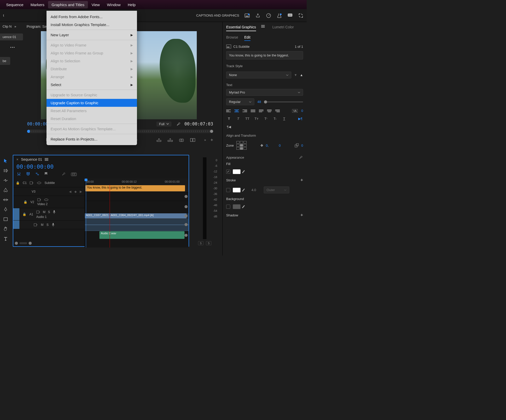 The width and height of the screenshot is (506, 420). I want to click on caption-text-input: You know, this is going to be the bigges…, so click(265, 55).